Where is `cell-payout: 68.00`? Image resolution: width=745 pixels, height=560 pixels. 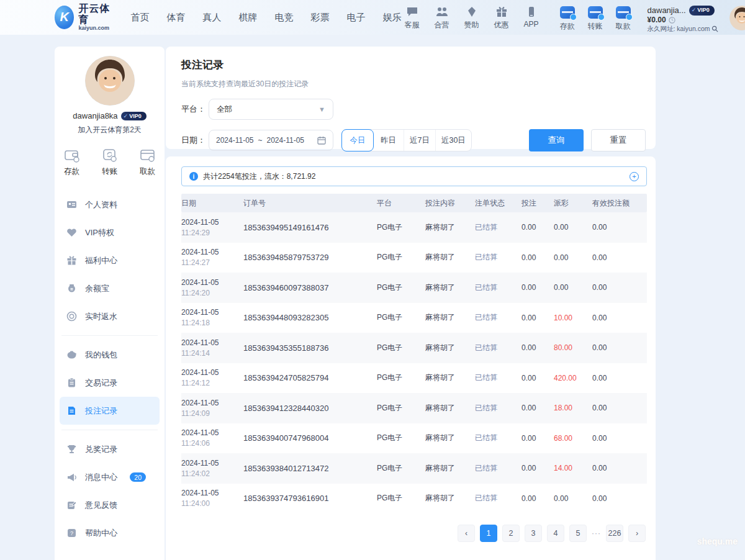
cell-payout: 68.00 is located at coordinates (573, 438).